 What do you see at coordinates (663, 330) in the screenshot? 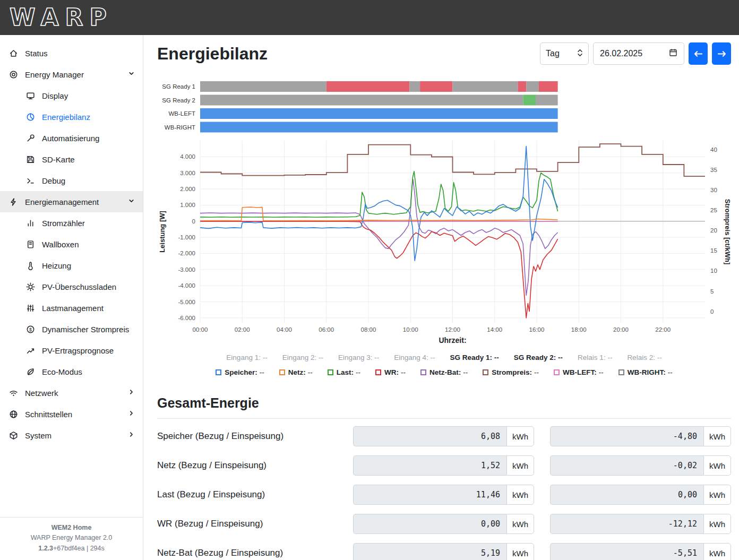
I see `svg-text: 22:00` at bounding box center [663, 330].